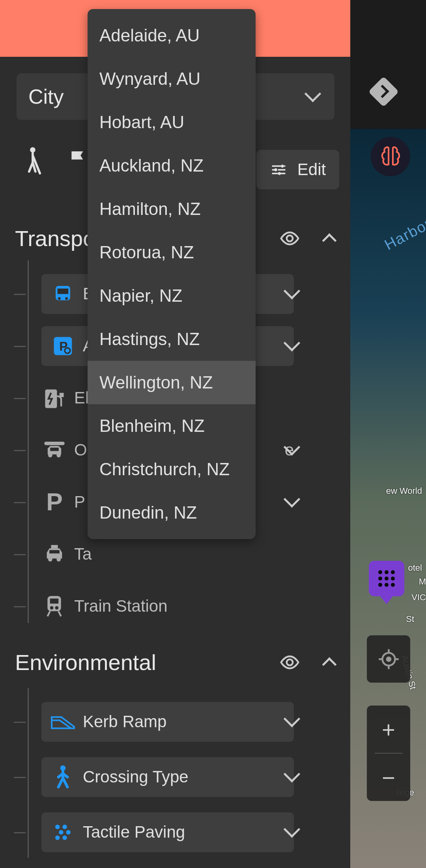  Describe the element at coordinates (422, 582) in the screenshot. I see `map-poi-m: M` at that location.